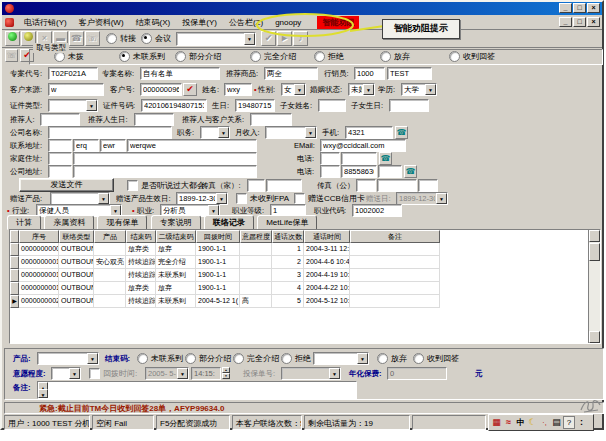 The height and width of the screenshot is (441, 606). What do you see at coordinates (287, 222) in the screenshot?
I see `tab-metlife-policies: MetLife保单` at bounding box center [287, 222].